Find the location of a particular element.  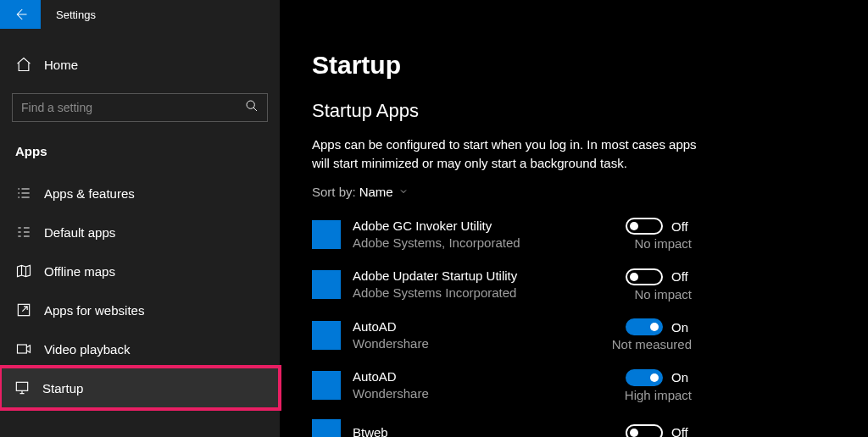

arrow-left-icon is located at coordinates (20, 14).